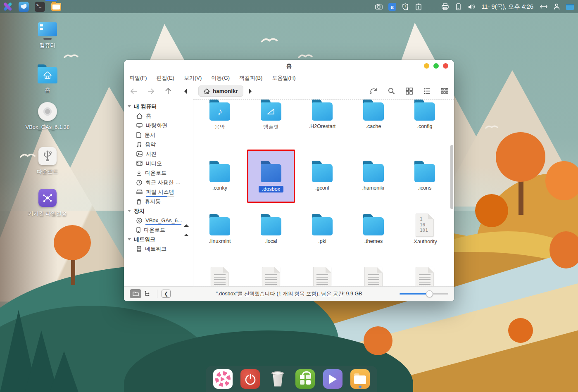 This screenshot has height=392, width=578. What do you see at coordinates (391, 91) in the screenshot?
I see `search-button` at bounding box center [391, 91].